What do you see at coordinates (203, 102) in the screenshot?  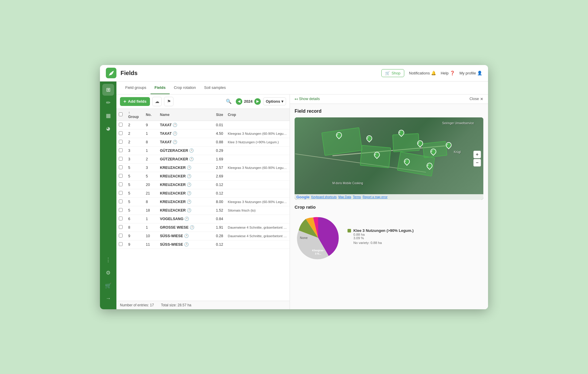 I see `table-toolbar: + Add fields ☁ ⚑ 🔍 ◀ 2024 ▶` at bounding box center [203, 102].